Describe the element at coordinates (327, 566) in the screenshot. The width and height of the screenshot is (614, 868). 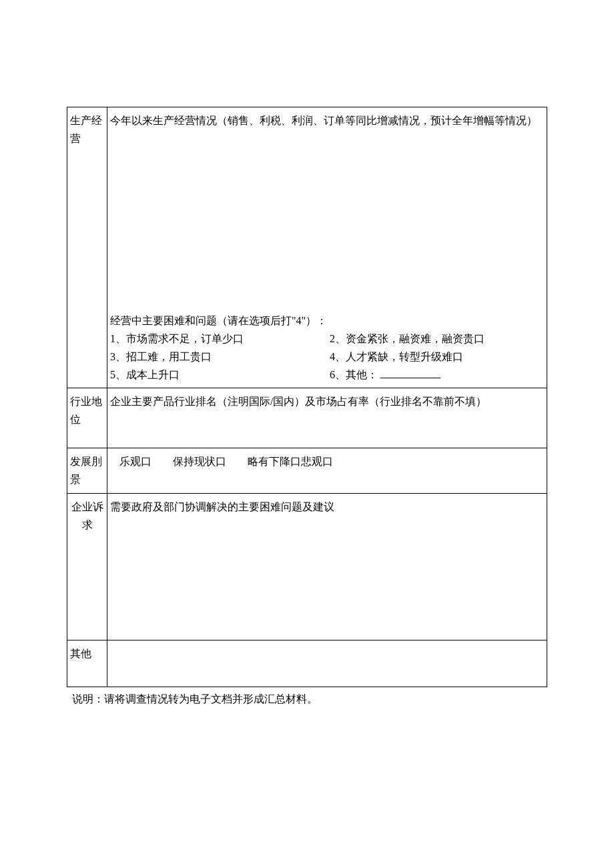
I see `cell-appeal: 需要政府及部门协调解决的主要困难问题及建议` at that location.